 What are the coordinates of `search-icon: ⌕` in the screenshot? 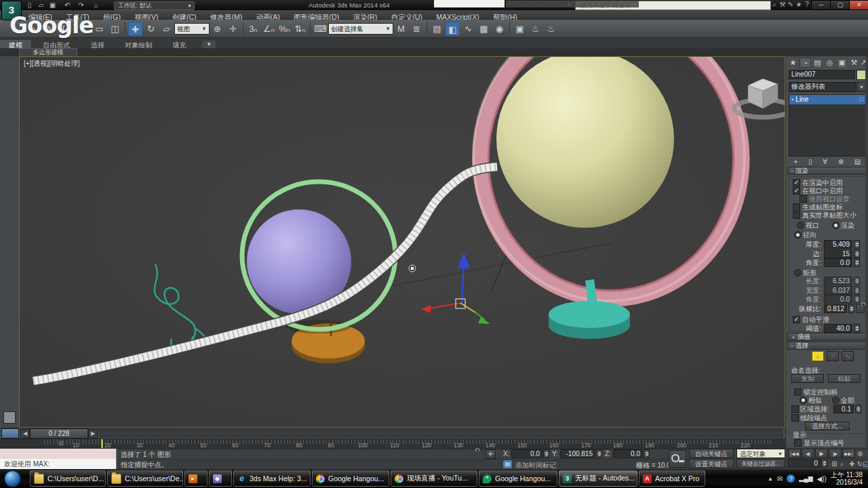 It's located at (774, 5).